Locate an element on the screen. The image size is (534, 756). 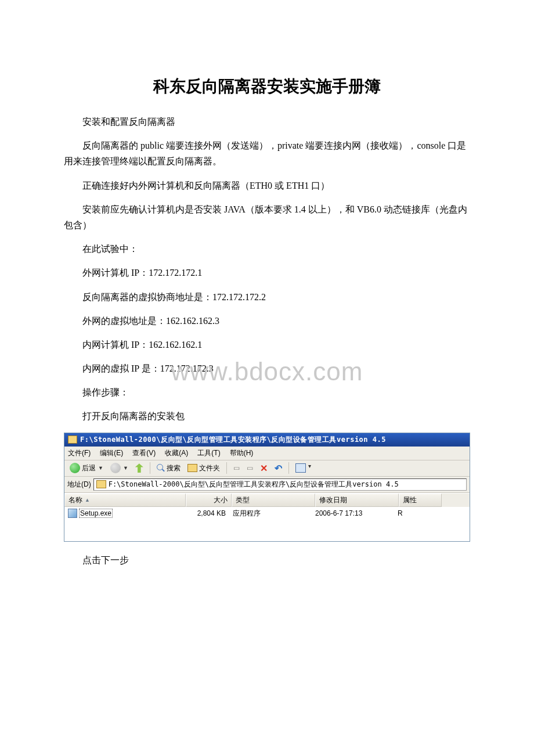
up-icon is located at coordinates (139, 468).